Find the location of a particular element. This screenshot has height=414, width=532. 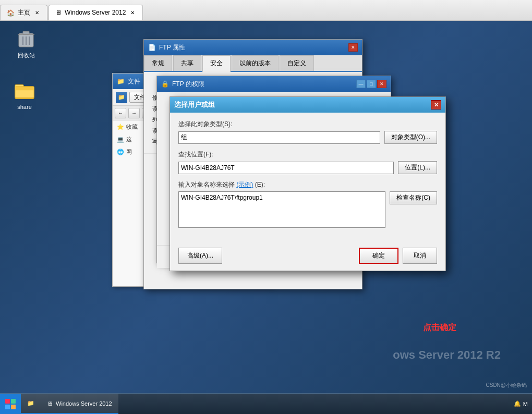

ftp-perms-title: FTP 的权限 is located at coordinates (188, 84).